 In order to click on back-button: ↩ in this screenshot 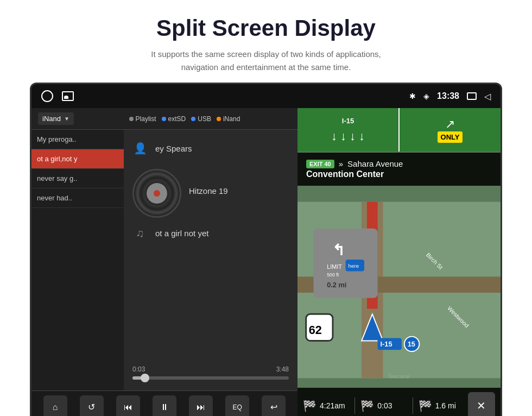, I will do `click(274, 406)`.